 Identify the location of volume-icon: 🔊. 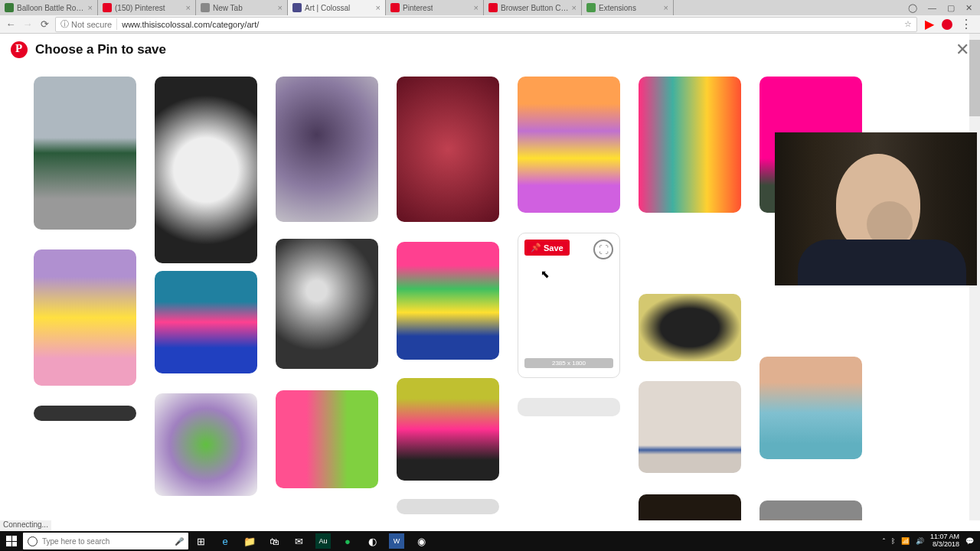
(920, 541).